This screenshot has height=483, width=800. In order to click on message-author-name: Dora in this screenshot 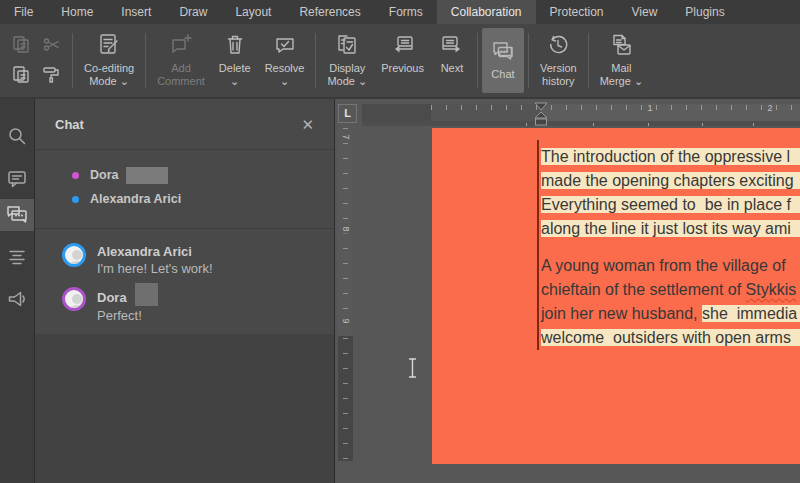, I will do `click(112, 298)`.